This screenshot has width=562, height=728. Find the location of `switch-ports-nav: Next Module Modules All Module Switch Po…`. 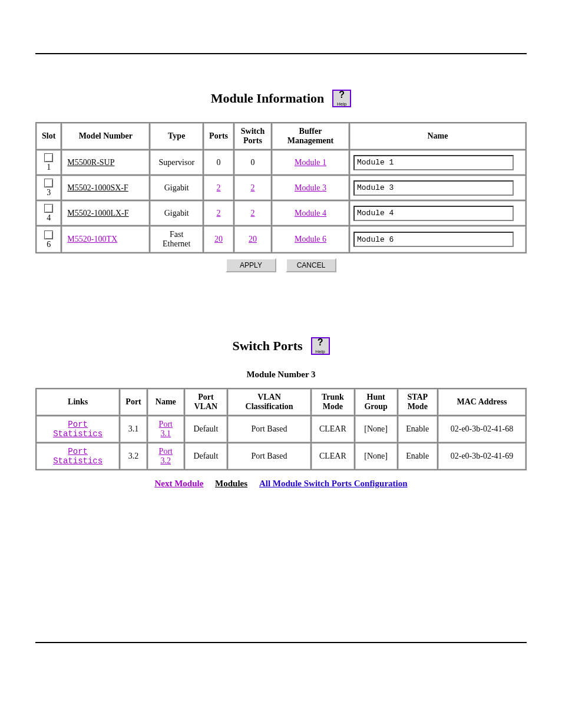

switch-ports-nav: Next Module Modules All Module Switch Po… is located at coordinates (281, 483).